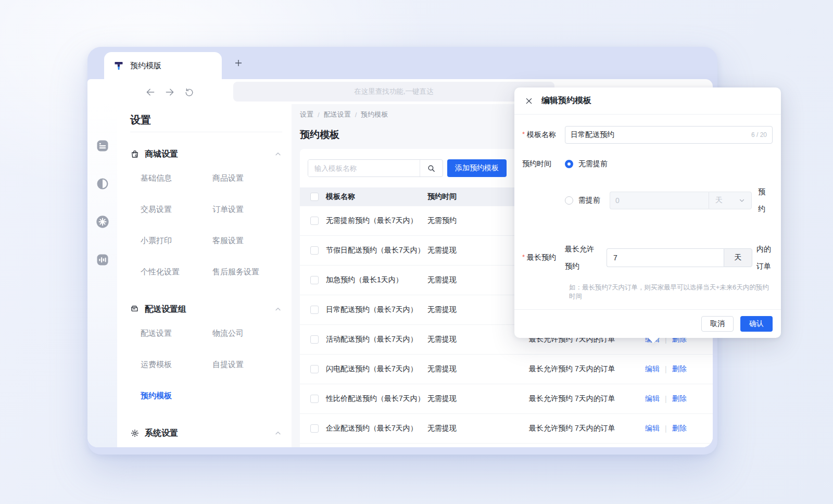 Image resolution: width=833 pixels, height=504 pixels. Describe the element at coordinates (247, 241) in the screenshot. I see `sidebar-item: 客服设置` at that location.